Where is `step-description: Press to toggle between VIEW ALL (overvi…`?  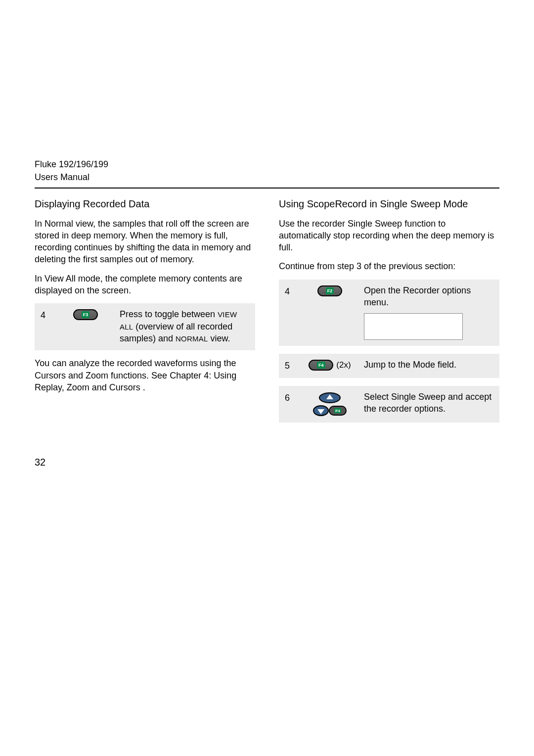 step-description: Press to toggle between VIEW ALL (overvi… is located at coordinates (184, 327).